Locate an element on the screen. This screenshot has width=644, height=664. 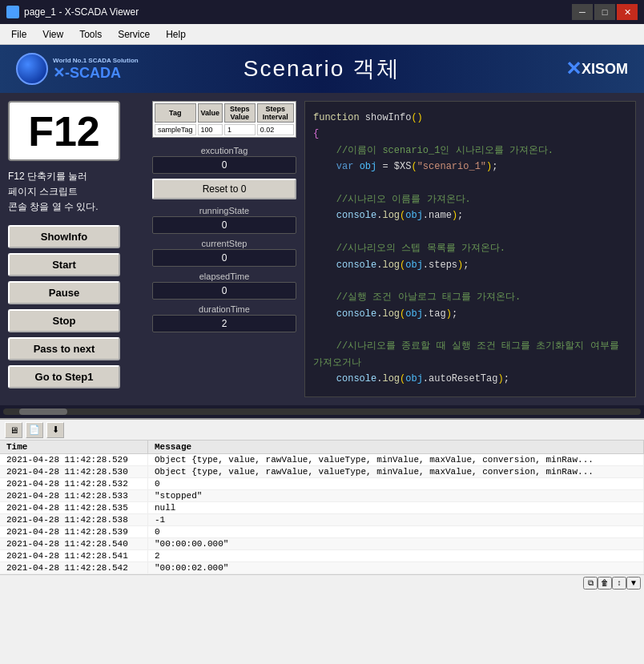
horizontal-scrollbar is located at coordinates (322, 412).